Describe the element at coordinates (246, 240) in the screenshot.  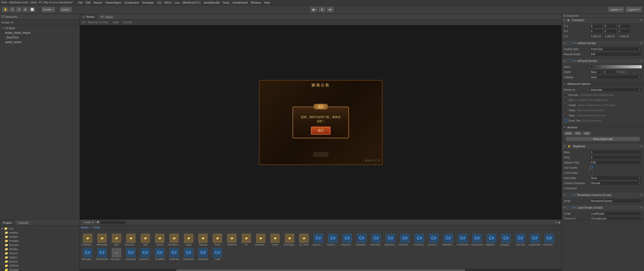
I see `file-ui: 📁UI` at that location.